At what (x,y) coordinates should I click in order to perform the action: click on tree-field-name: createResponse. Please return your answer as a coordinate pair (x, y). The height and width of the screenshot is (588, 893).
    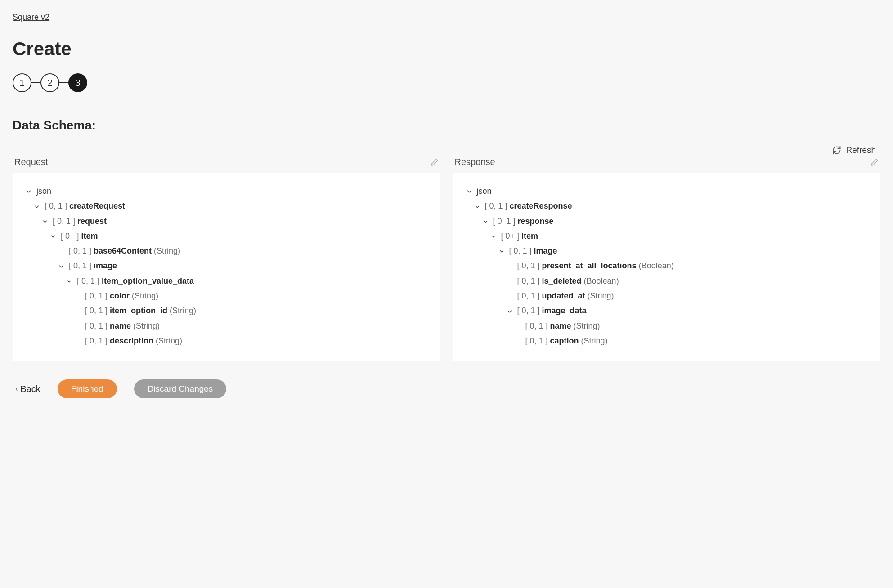
    Looking at the image, I should click on (541, 206).